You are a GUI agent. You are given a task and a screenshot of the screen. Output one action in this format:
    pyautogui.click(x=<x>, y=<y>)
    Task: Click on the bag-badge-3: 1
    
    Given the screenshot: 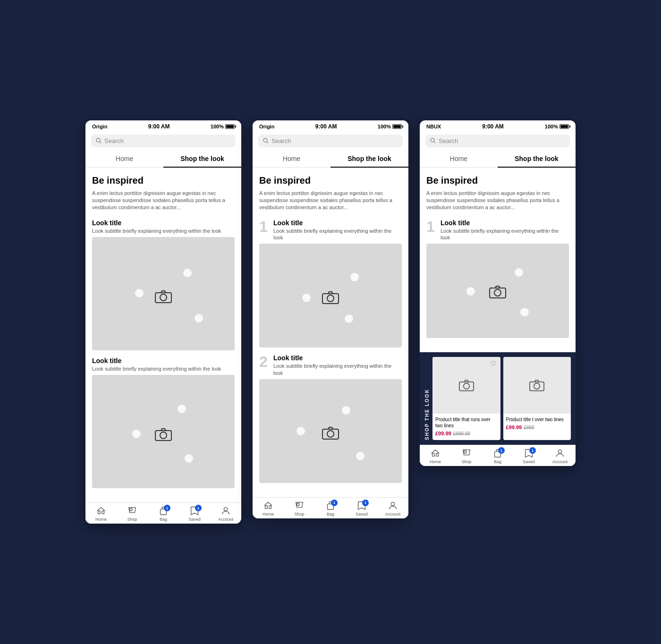 What is the action you would take?
    pyautogui.click(x=501, y=450)
    